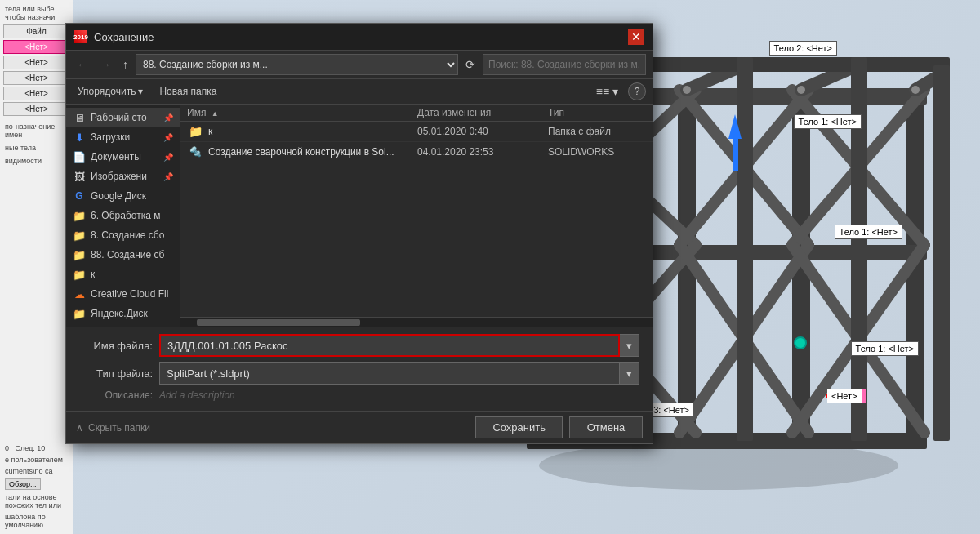 The width and height of the screenshot is (980, 534). I want to click on filename-label: Имя файла:, so click(116, 346).